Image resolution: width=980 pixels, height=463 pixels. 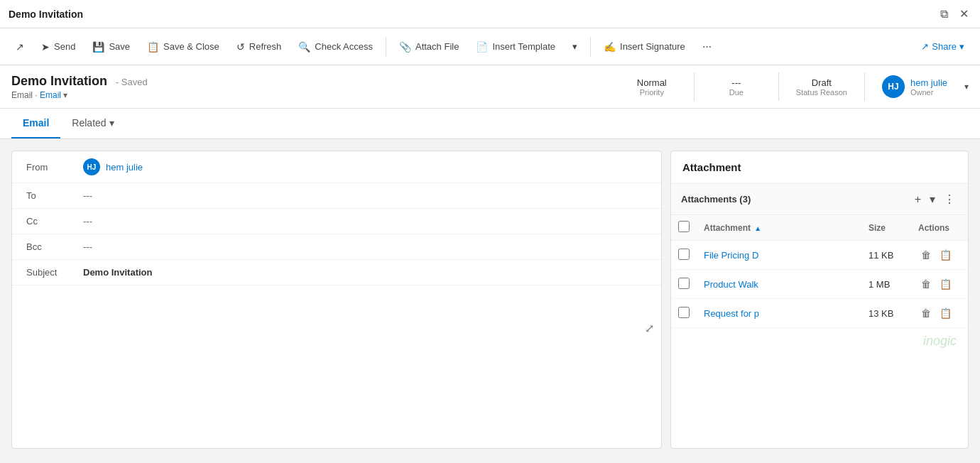 I want to click on save-close-icon: 📋, so click(x=153, y=47).